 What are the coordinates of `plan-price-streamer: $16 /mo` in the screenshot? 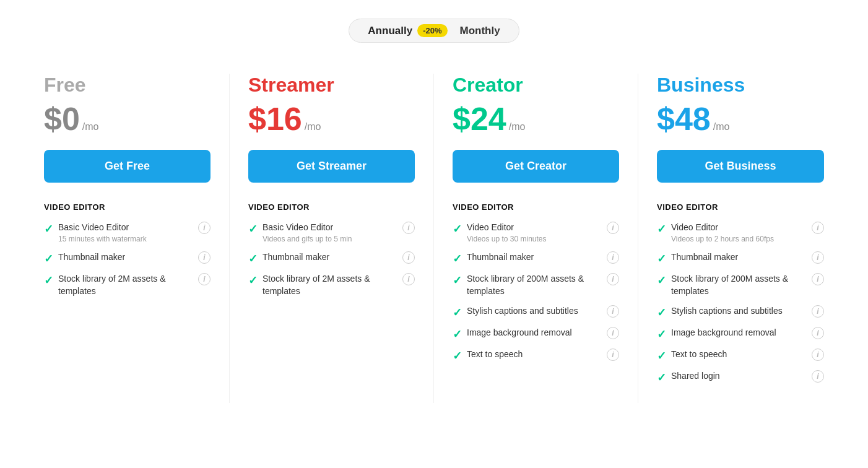 It's located at (332, 119).